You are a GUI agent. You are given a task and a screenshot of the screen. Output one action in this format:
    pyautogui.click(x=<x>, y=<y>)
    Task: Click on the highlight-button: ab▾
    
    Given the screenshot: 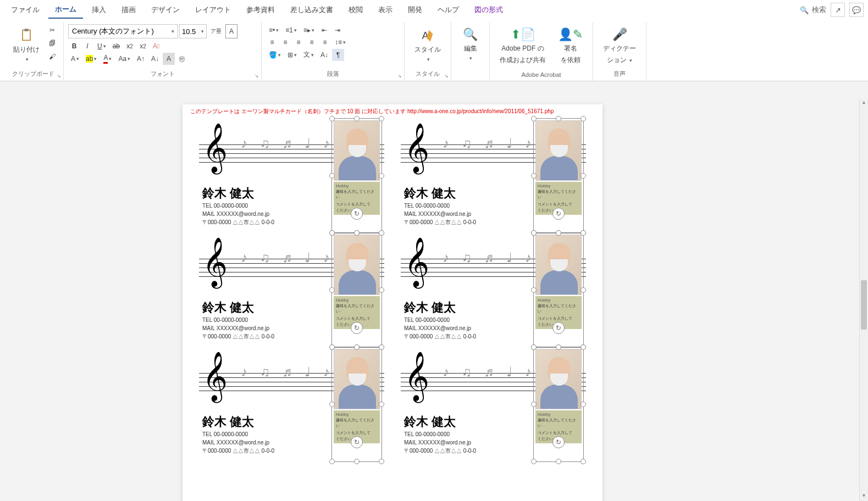 What is the action you would take?
    pyautogui.click(x=91, y=59)
    